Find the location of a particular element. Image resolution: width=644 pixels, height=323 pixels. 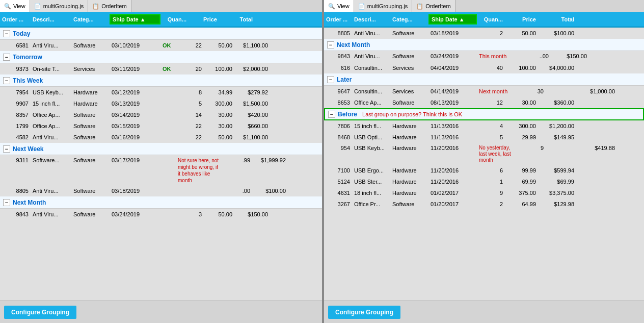

rp-group-next-month-label: Next Month is located at coordinates (354, 45).